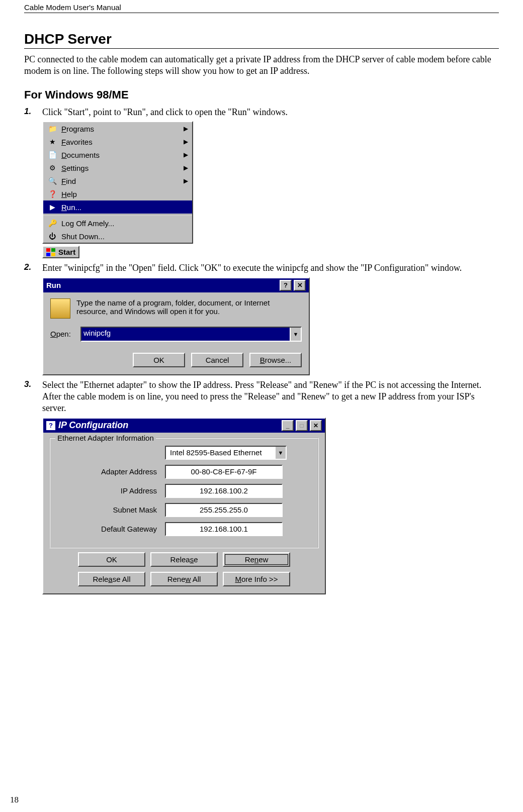  I want to click on cancel-button: Cancel, so click(217, 360).